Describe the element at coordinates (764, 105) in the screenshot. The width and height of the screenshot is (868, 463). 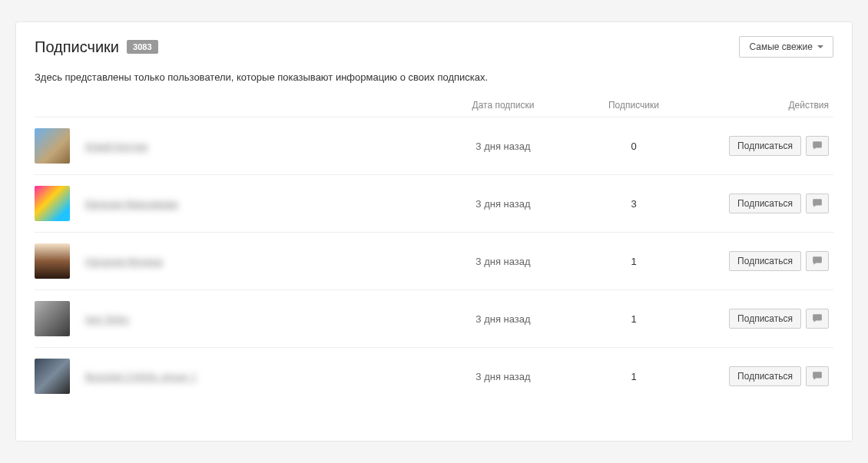
I see `col-header-actions: Действия` at that location.